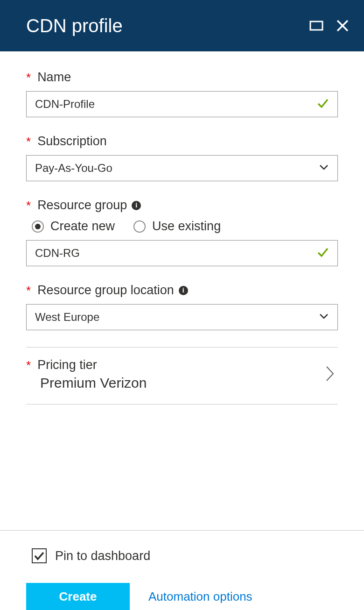  What do you see at coordinates (182, 570) in the screenshot?
I see `blade-footer: Pin to dashboard Create Automation optio…` at bounding box center [182, 570].